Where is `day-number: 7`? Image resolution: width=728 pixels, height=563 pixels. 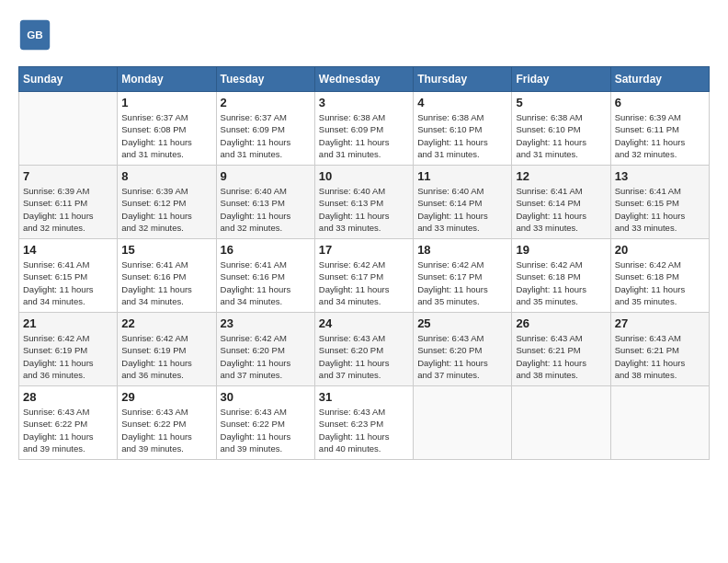
day-number: 7 is located at coordinates (68, 177).